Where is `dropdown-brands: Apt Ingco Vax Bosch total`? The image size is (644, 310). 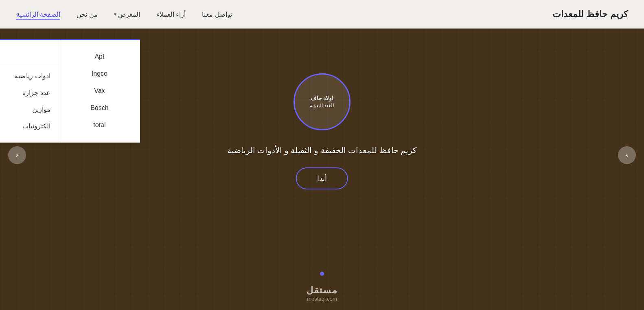
dropdown-brands: Apt Ingco Vax Bosch total is located at coordinates (99, 91).